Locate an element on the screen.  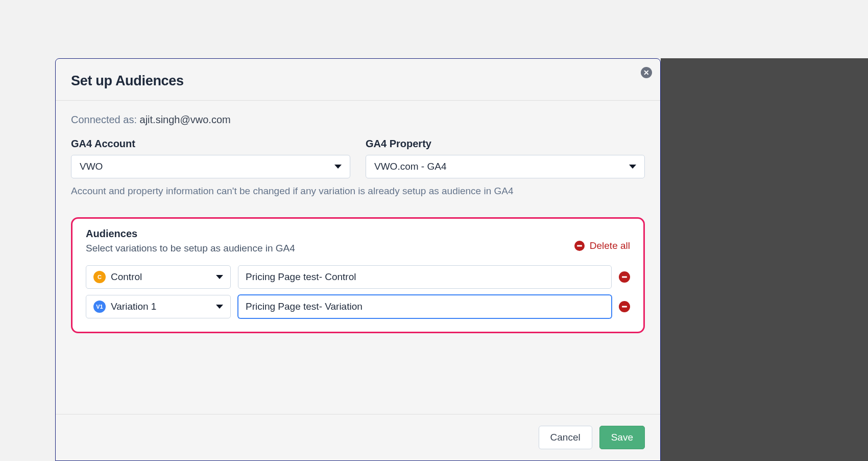
audiences-subtitle: Select variations to be setup as audienc… is located at coordinates (190, 248).